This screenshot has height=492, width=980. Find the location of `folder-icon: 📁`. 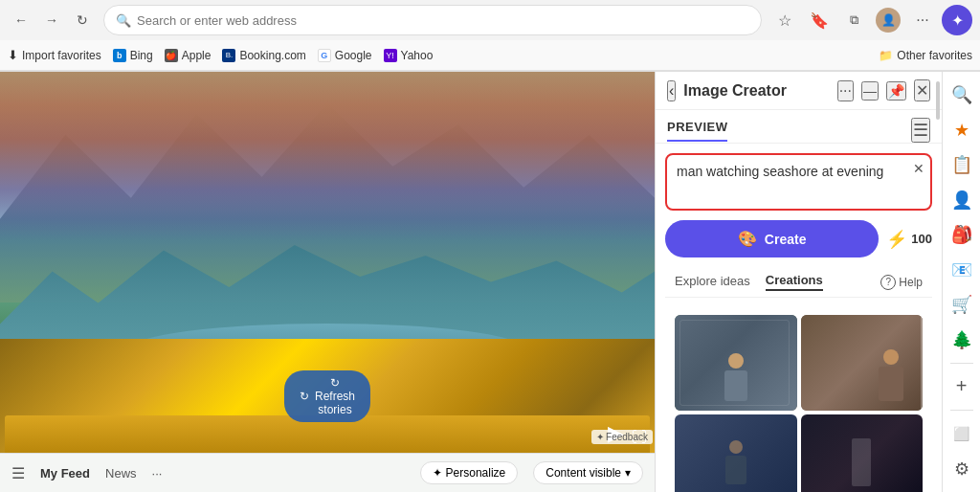

folder-icon: 📁 is located at coordinates (886, 56).